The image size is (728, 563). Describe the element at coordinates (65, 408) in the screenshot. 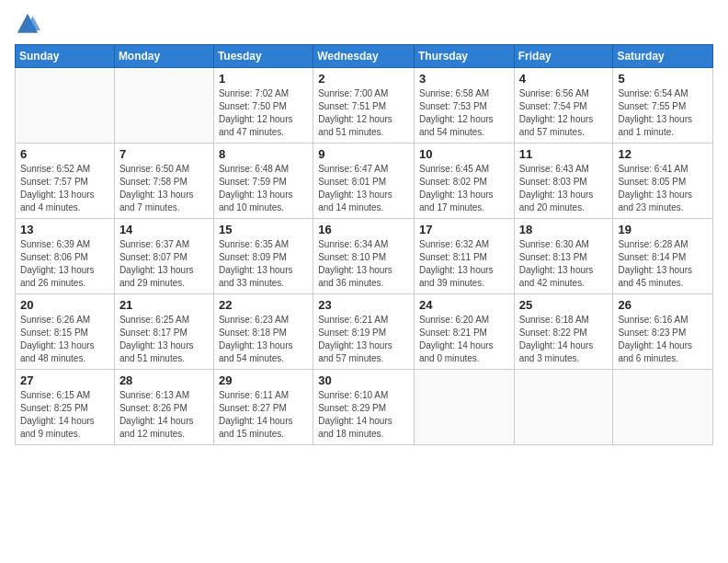

I see `calendar-cell: 27Sunrise: 6:15 AM Sunset: 8:25 PM Dayli…` at that location.